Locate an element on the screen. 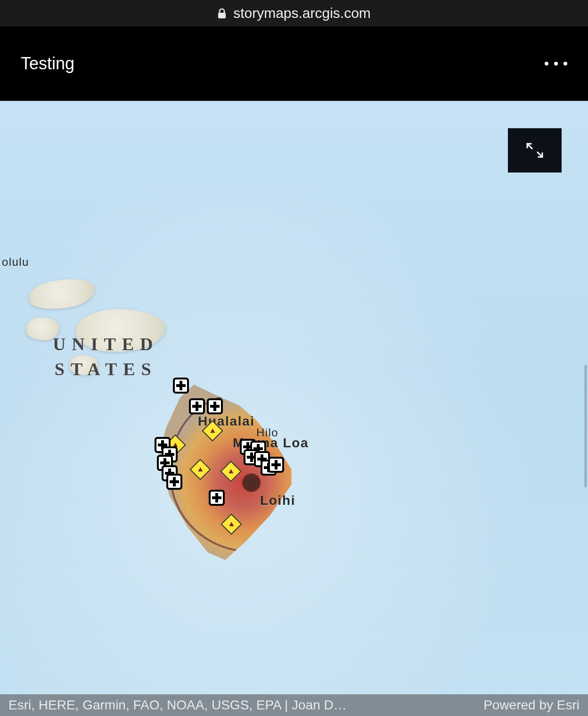 This screenshot has height=716, width=588. story-title: Testing is located at coordinates (48, 64).